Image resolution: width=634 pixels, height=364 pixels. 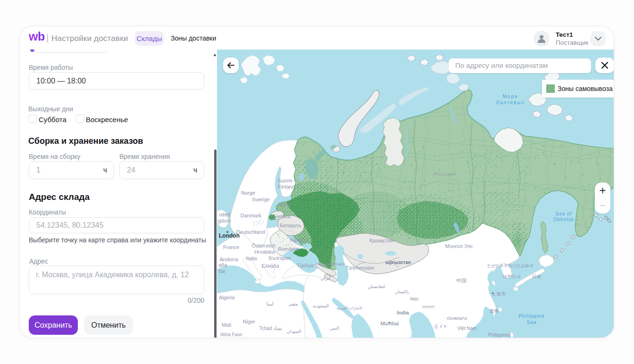 I want to click on svg-text: မြန်မာ, so click(x=441, y=326).